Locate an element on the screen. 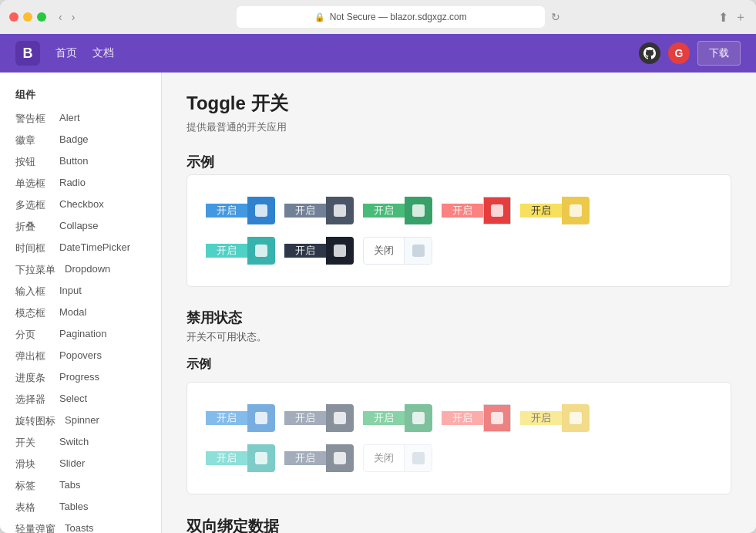  disabled-toggle-green-handle is located at coordinates (418, 418).